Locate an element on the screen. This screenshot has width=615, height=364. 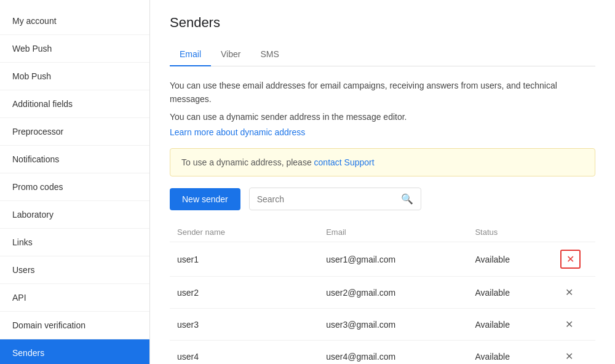
new-sender-button: New sender is located at coordinates (205, 199).